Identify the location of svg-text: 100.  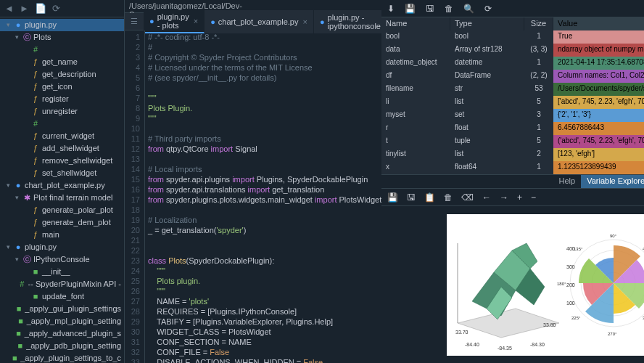
(571, 303).